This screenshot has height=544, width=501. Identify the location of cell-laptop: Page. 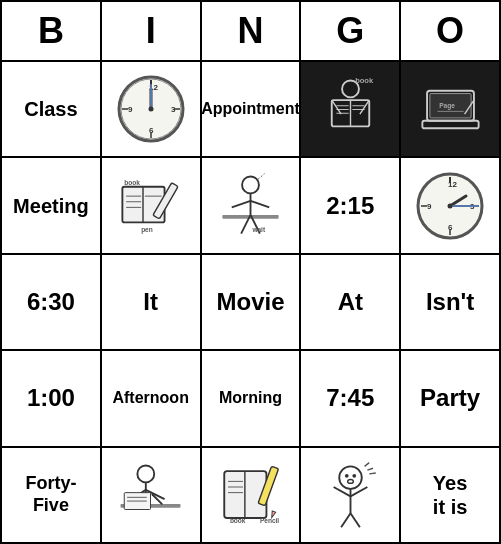
(450, 109).